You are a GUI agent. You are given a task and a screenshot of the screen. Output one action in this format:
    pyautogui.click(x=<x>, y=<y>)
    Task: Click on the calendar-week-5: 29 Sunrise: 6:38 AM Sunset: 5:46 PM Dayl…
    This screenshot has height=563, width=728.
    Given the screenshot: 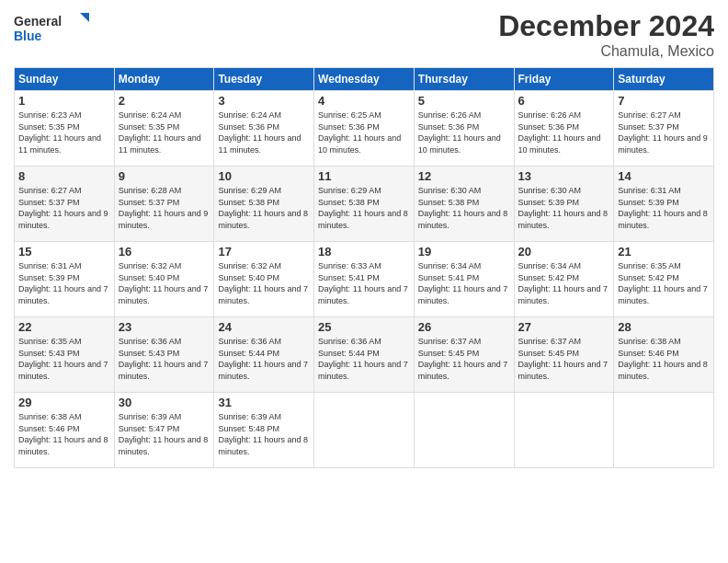 What is the action you would take?
    pyautogui.click(x=364, y=431)
    